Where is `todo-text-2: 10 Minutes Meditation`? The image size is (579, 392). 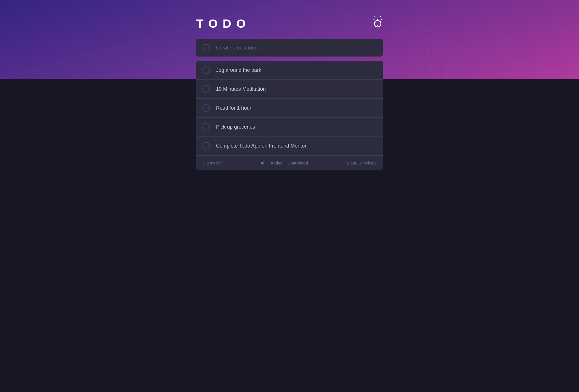 todo-text-2: 10 Minutes Meditation is located at coordinates (241, 89).